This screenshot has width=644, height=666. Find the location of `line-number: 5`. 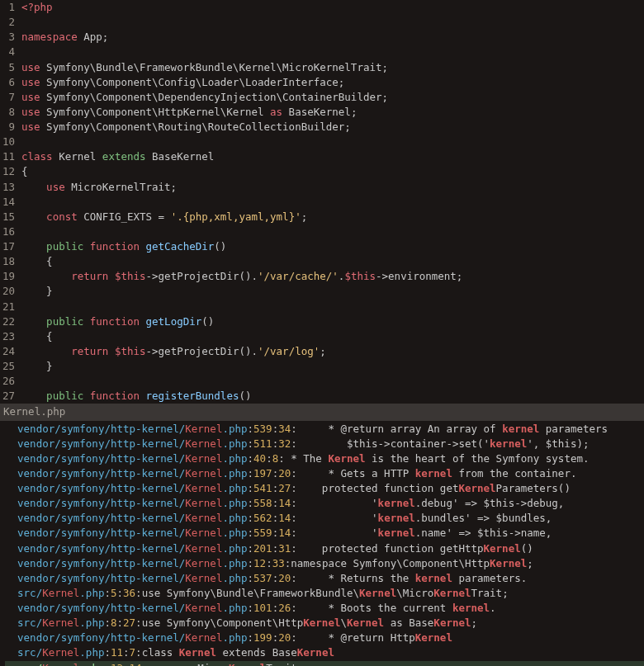

line-number: 5 is located at coordinates (11, 68).